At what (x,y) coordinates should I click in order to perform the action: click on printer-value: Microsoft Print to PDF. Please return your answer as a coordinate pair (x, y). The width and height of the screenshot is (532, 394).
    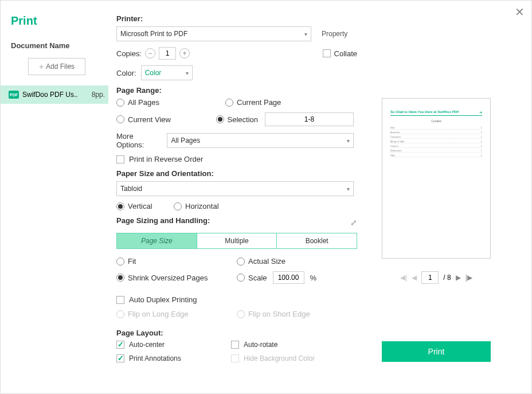
    Looking at the image, I should click on (154, 34).